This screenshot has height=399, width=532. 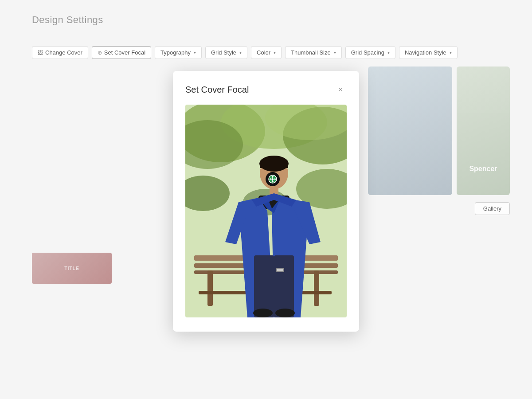 What do you see at coordinates (226, 52) in the screenshot?
I see `grid-style-button: Grid Style ▾` at bounding box center [226, 52].